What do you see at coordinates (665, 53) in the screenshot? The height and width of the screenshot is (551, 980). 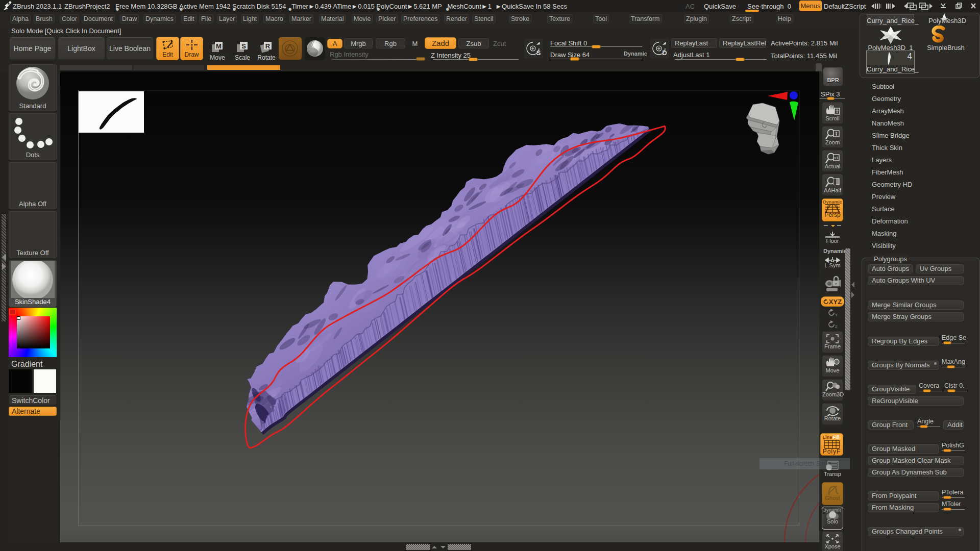 I see `svg-text: D` at bounding box center [665, 53].